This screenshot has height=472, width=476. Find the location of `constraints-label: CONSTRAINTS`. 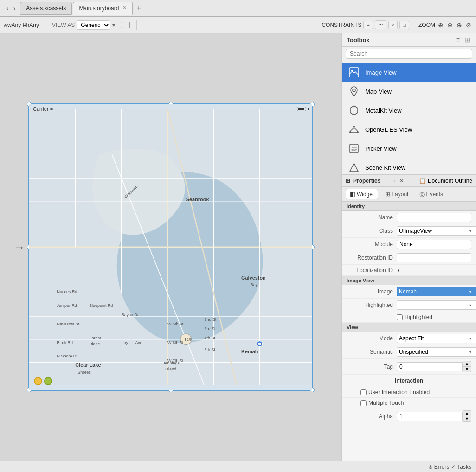

constraints-label: CONSTRAINTS is located at coordinates (341, 25).